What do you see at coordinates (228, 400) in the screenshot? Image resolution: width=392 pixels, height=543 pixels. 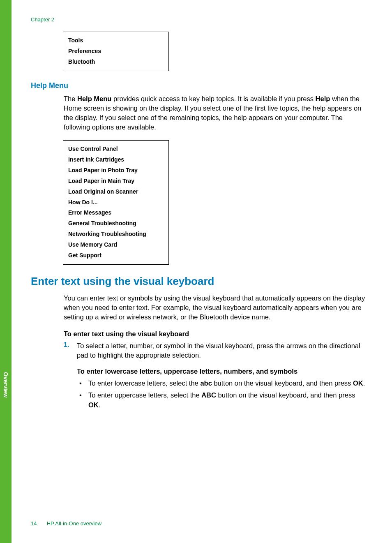 I see `bullet-text: To enter uppercase letters, select the A…` at bounding box center [228, 400].